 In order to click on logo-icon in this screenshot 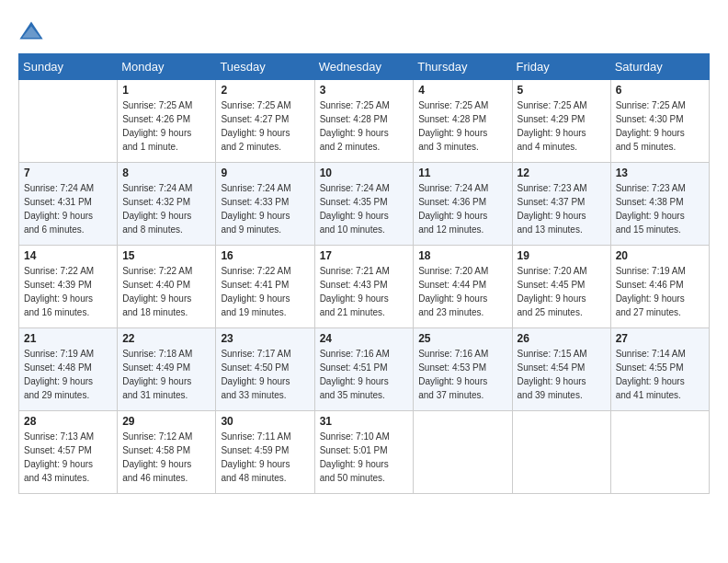, I will do `click(31, 31)`.